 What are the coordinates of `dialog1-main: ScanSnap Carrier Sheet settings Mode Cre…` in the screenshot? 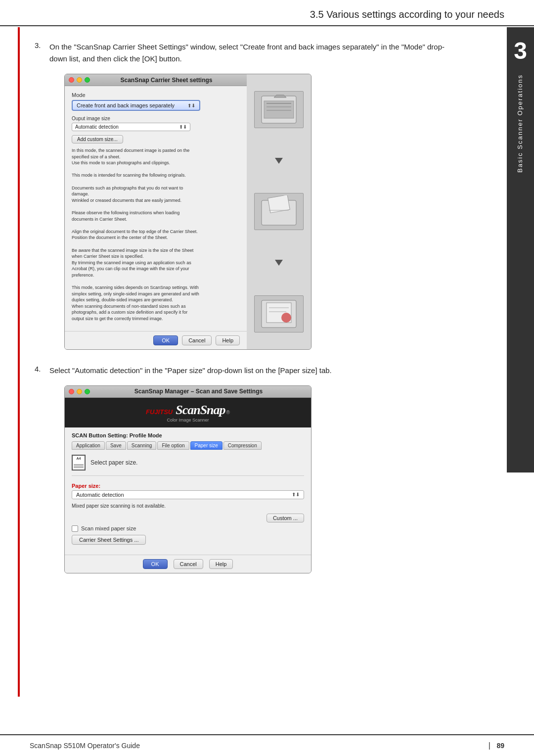 It's located at (156, 212).